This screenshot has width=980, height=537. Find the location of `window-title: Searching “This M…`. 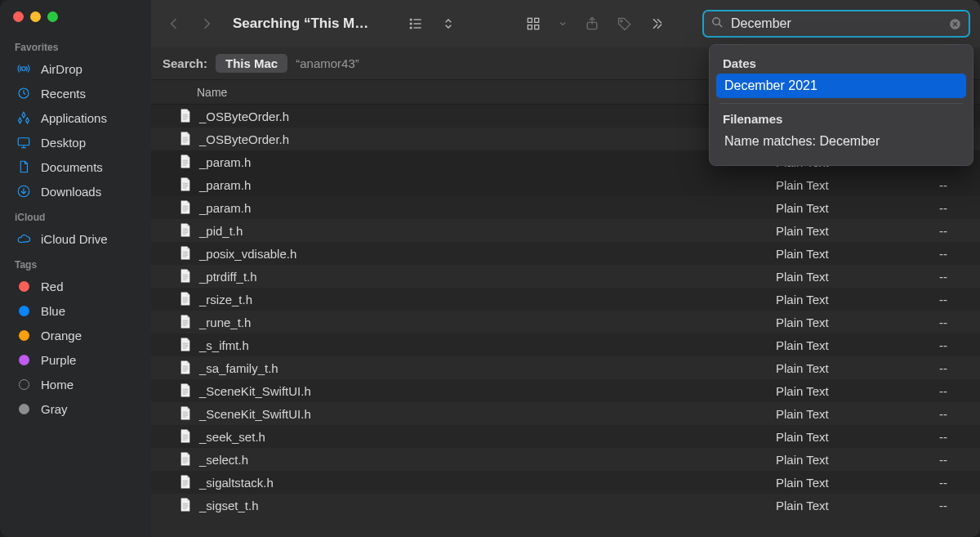

window-title: Searching “This M… is located at coordinates (301, 24).